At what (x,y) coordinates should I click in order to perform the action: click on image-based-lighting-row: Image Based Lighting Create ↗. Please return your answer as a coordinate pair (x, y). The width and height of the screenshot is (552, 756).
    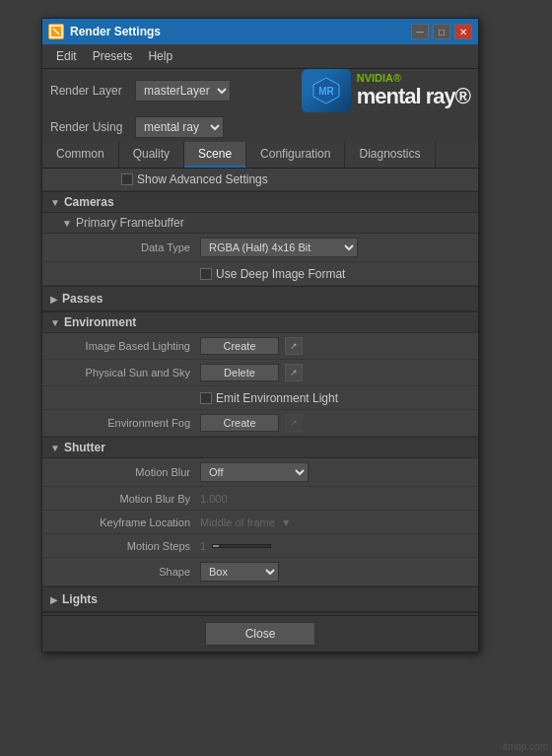
    Looking at the image, I should click on (260, 347).